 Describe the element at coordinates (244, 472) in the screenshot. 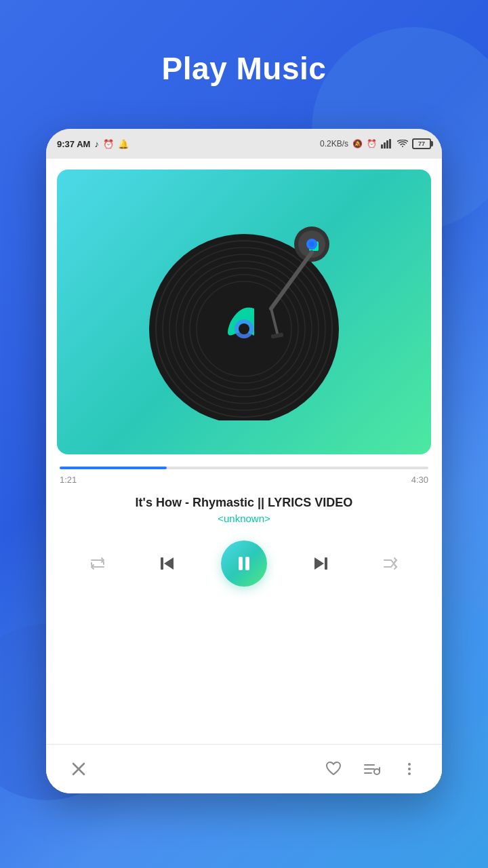

I see `progress-area: 1:21 4:30` at that location.